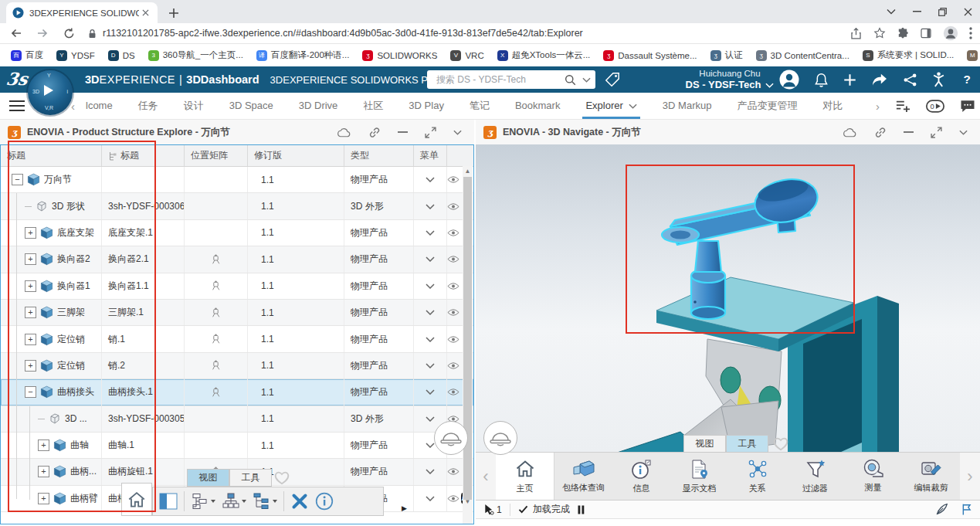 The height and width of the screenshot is (526, 980). I want to click on hamburger-menu-icon, so click(17, 106).